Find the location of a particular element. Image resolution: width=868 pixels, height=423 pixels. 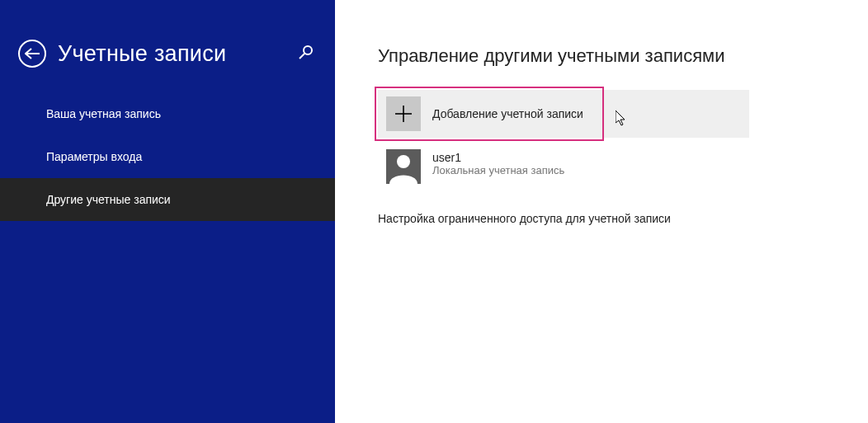

user-type: Локальная учетная запись is located at coordinates (498, 170).